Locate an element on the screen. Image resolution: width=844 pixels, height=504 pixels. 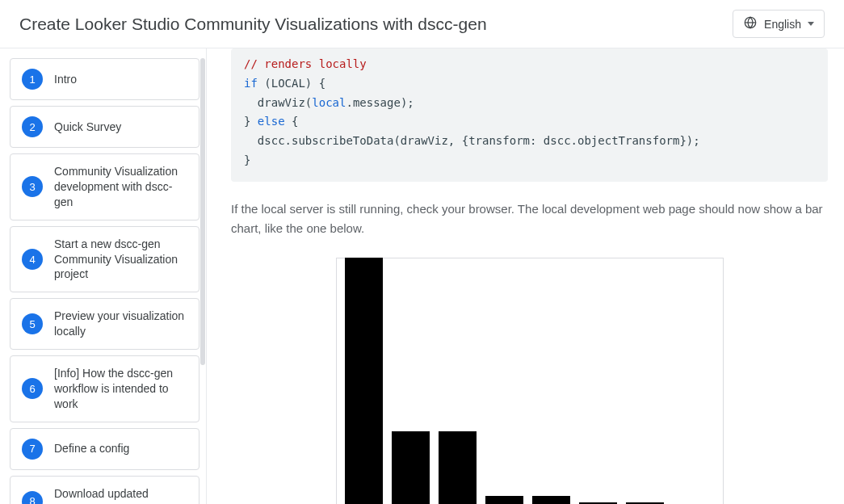
sidebar-step-5: 5Preview your visualization locally is located at coordinates (105, 324).